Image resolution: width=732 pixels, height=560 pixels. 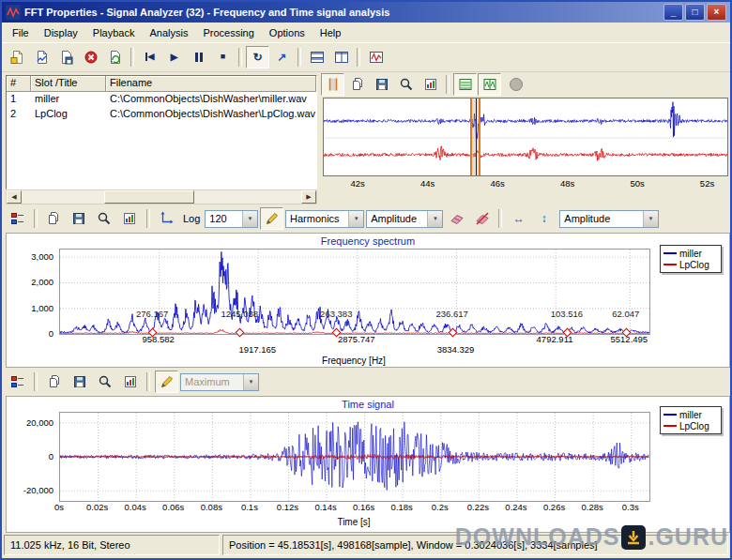 What do you see at coordinates (161, 132) in the screenshot?
I see `file-list-table: # Slot /Title Filename 1 miller C:\Commo…` at bounding box center [161, 132].